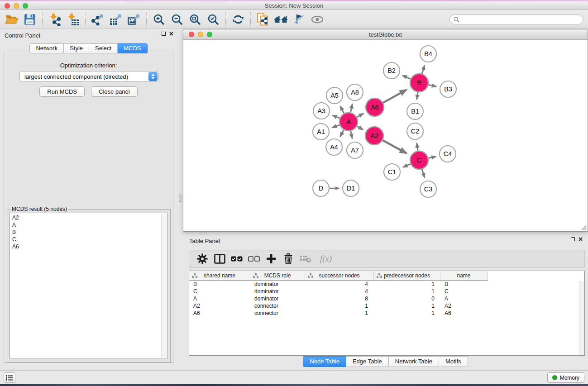 The image size is (588, 386). I want to click on task-history-button, so click(10, 377).